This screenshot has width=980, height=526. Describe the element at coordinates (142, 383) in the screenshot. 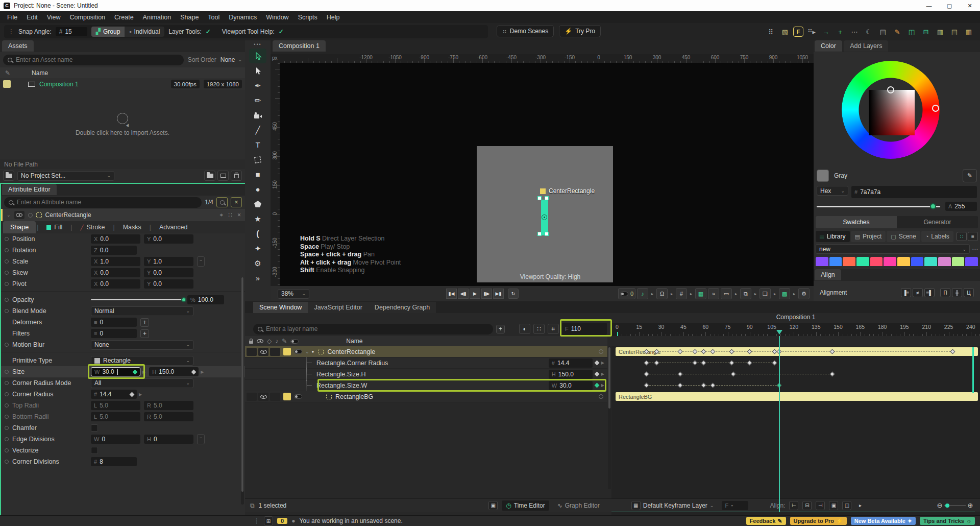

I see `attr-dropdown: All⌄` at that location.